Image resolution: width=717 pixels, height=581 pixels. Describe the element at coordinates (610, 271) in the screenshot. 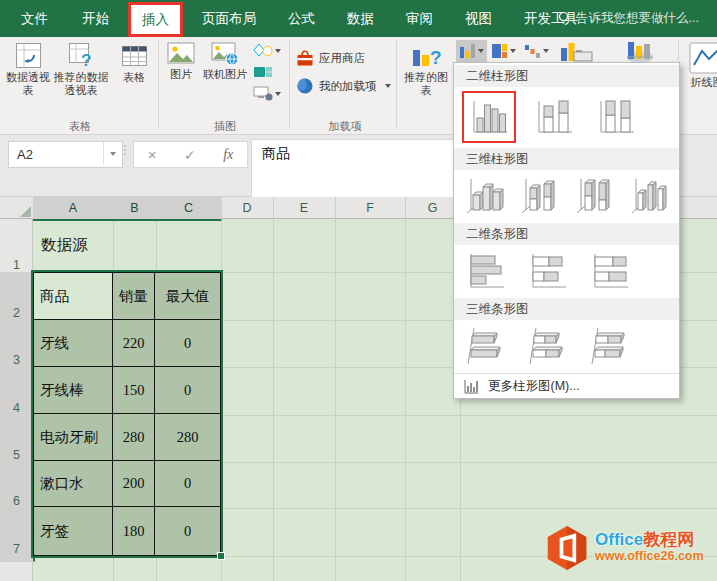

I see `100-stacked-bar-icon` at that location.